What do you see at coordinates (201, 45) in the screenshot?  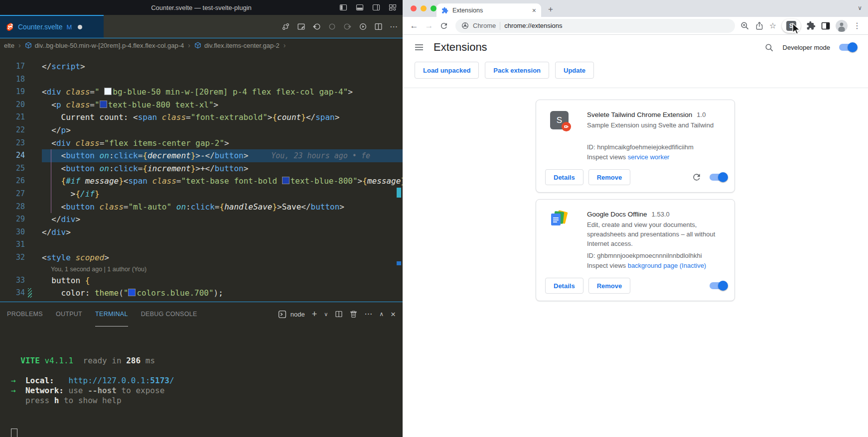 I see `breadcrumb: elte ›div..bg-blue-50.min-w-[20rem].p-4.…` at bounding box center [201, 45].